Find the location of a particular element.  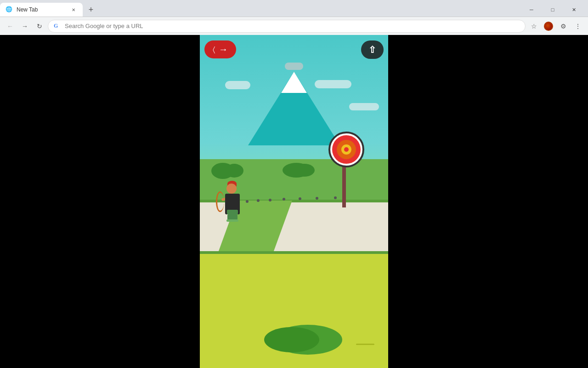

address-text: Search Google or type a URL is located at coordinates (104, 26).